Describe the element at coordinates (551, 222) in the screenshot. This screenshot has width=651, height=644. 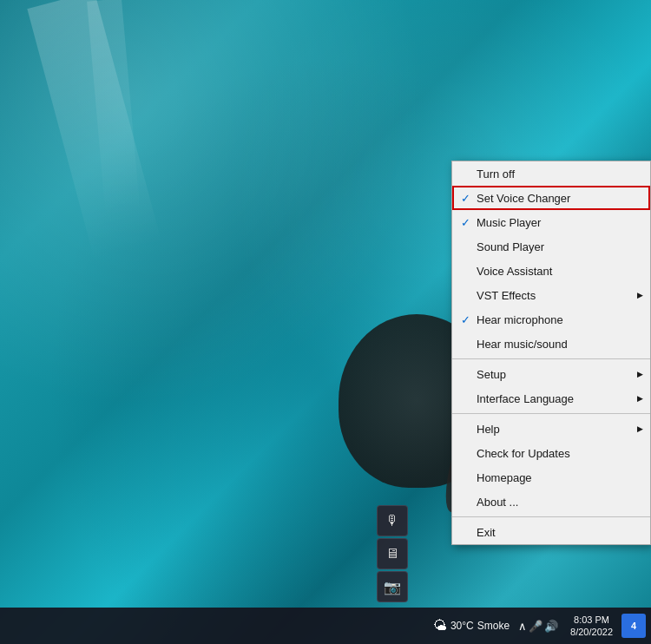
I see `menu-item-music-player: ✓Music Player` at that location.